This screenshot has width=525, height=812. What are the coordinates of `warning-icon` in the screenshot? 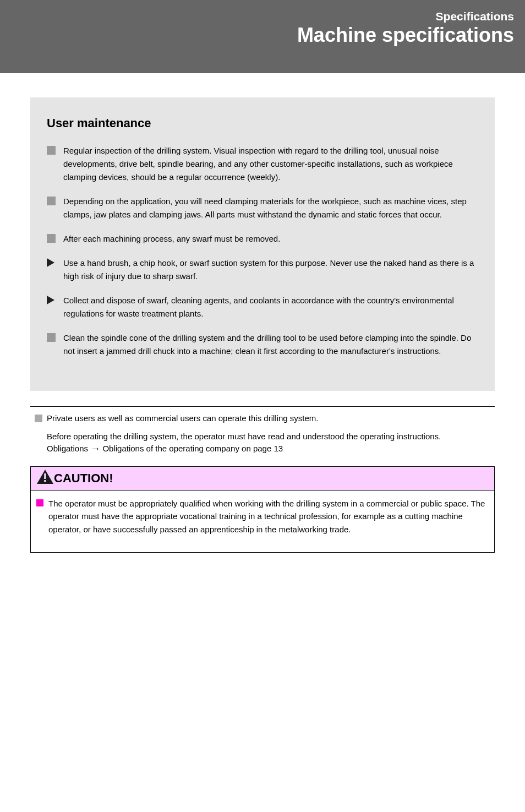 It's located at (45, 479).